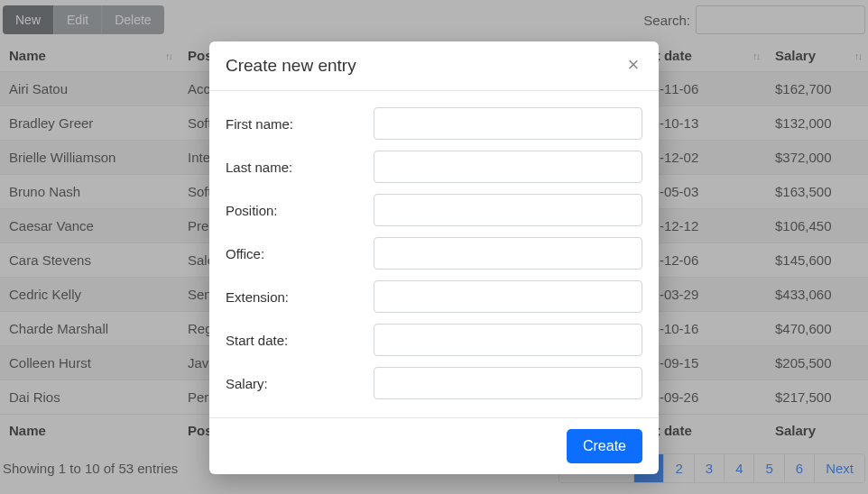 This screenshot has width=868, height=494. I want to click on form-row-salary: Salary:, so click(434, 383).